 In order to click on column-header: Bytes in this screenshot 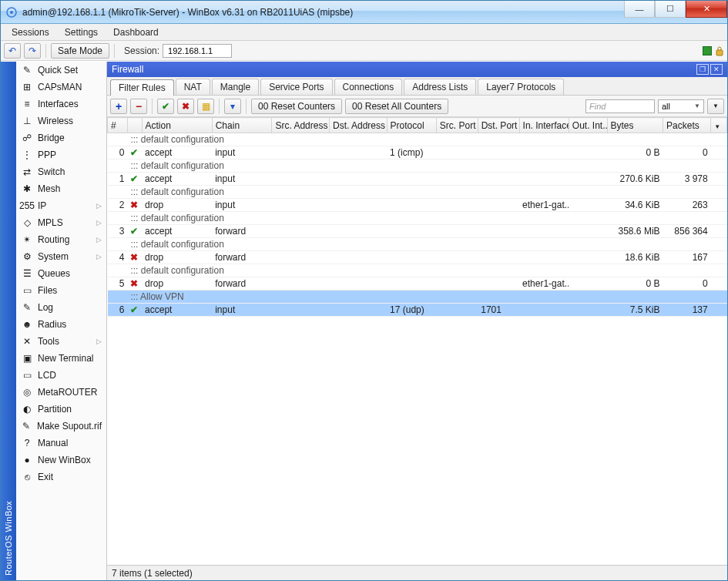, I will do `click(635, 126)`.